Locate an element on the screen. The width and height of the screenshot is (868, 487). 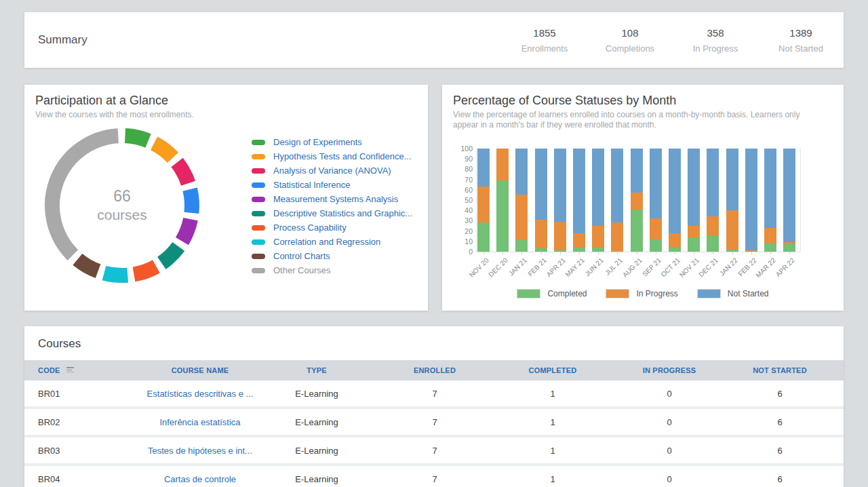
legend-label: Measurement Systems Analysis is located at coordinates (336, 199).